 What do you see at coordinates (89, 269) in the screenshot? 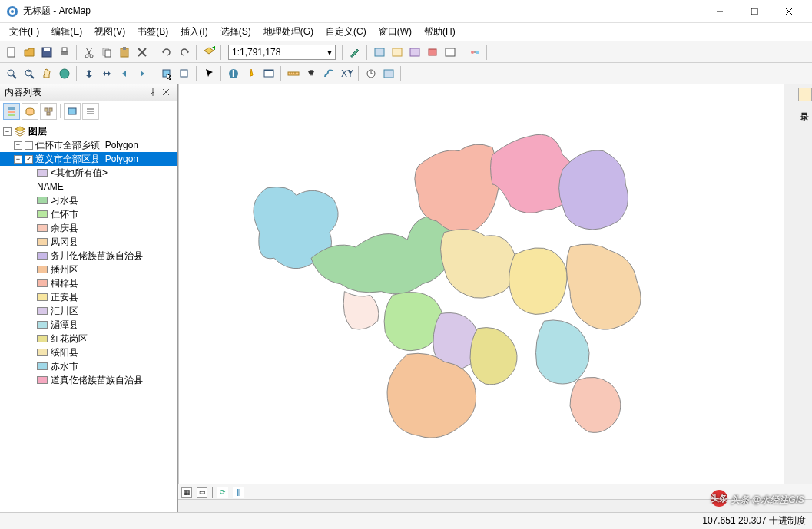
I see `class-row: 播州区` at bounding box center [89, 269].